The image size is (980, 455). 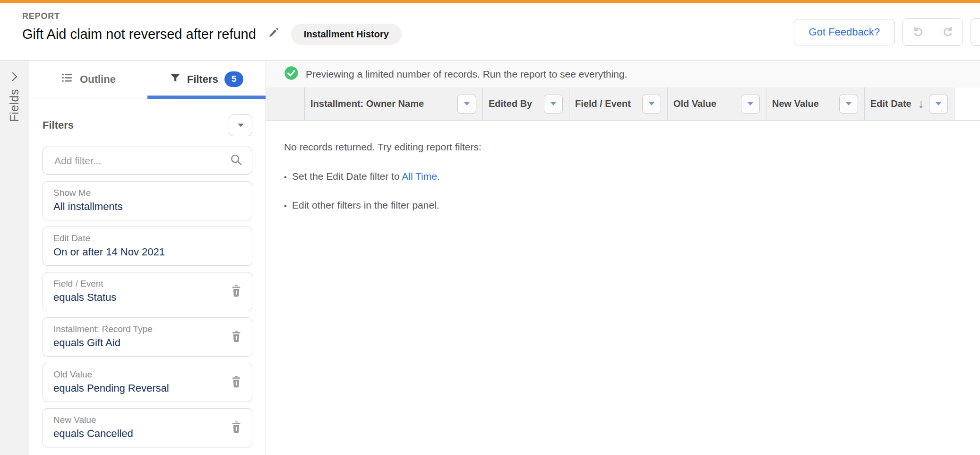 What do you see at coordinates (15, 258) in the screenshot?
I see `fields-collapsed-strip: Fields` at bounding box center [15, 258].